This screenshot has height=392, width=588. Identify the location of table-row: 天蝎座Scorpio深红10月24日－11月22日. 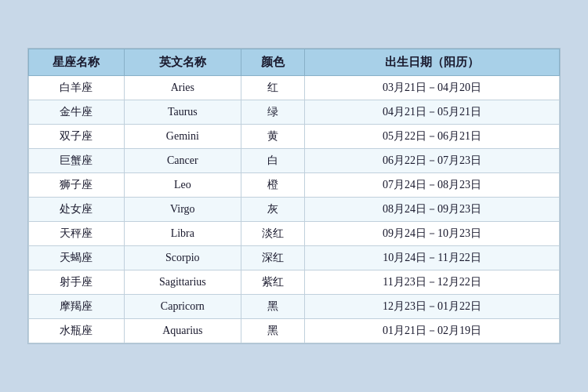
(295, 259).